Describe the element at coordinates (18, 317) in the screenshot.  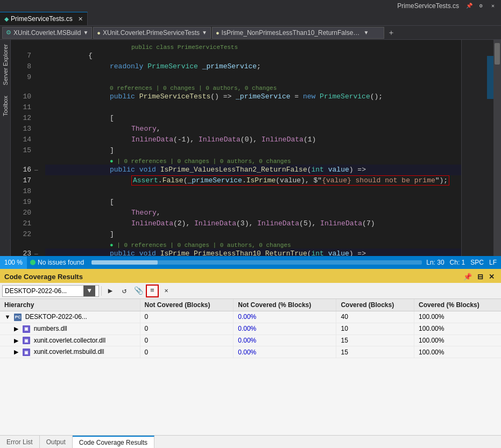
I see `row-0-icon: PC` at that location.